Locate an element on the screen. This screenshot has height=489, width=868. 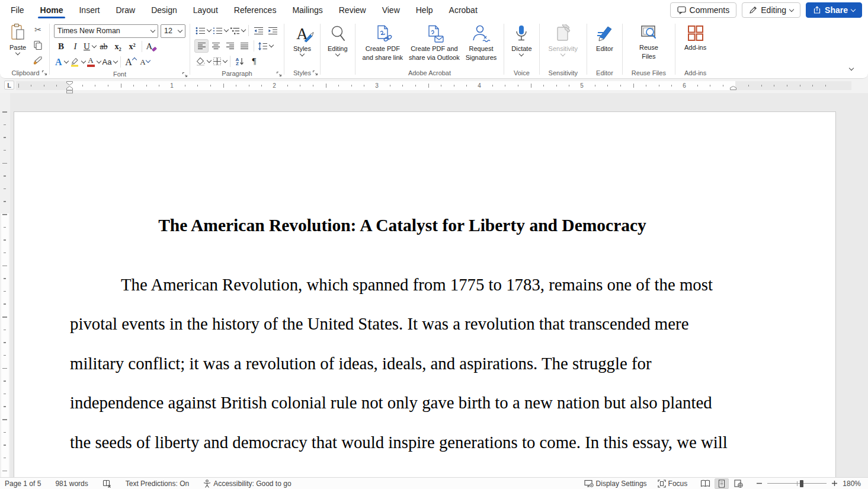
menu-tab-file: File is located at coordinates (18, 10).